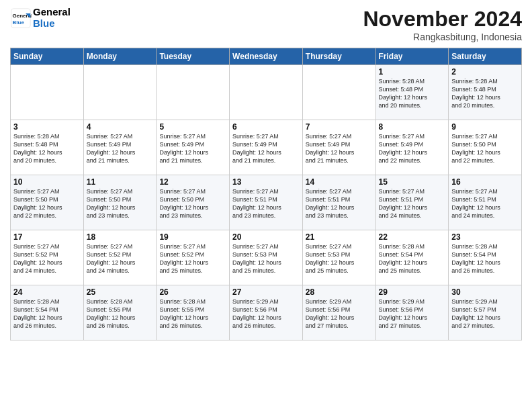 Image resolution: width=532 pixels, height=411 pixels. What do you see at coordinates (339, 292) in the screenshot?
I see `day-number: 28` at bounding box center [339, 292].